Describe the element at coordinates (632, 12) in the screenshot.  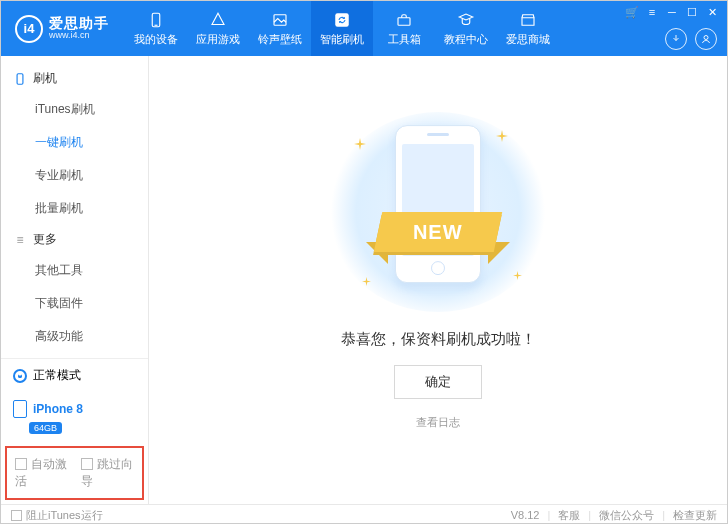
I see `cart-icon: 🛒` at that location.